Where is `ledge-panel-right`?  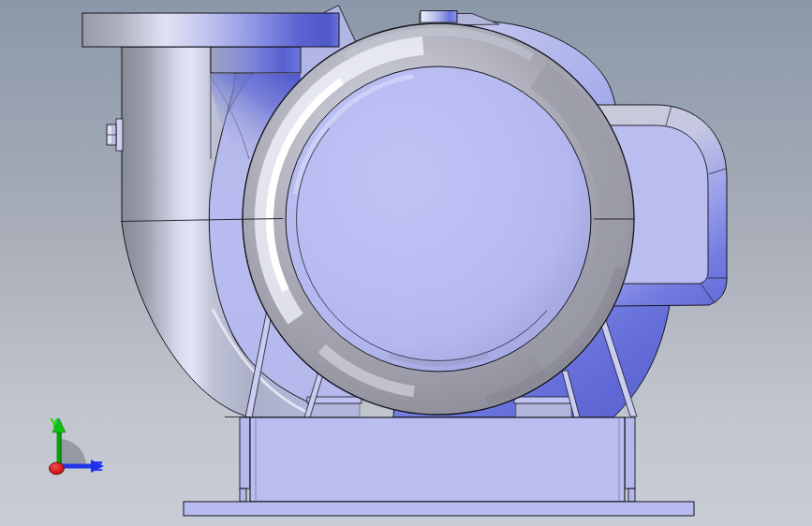
ledge-panel-right is located at coordinates (543, 410).